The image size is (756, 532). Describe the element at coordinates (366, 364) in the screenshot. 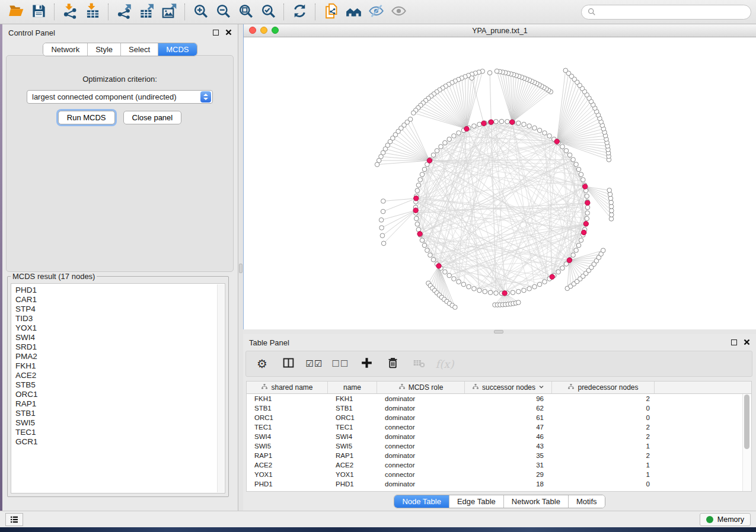

I see `add-column-button` at that location.